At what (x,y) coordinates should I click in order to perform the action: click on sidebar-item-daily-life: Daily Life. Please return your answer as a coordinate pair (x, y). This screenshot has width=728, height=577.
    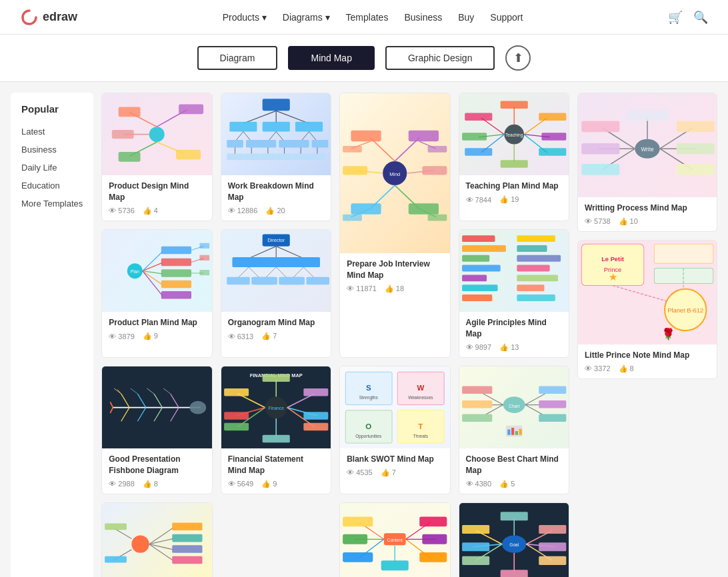
    Looking at the image, I should click on (52, 168).